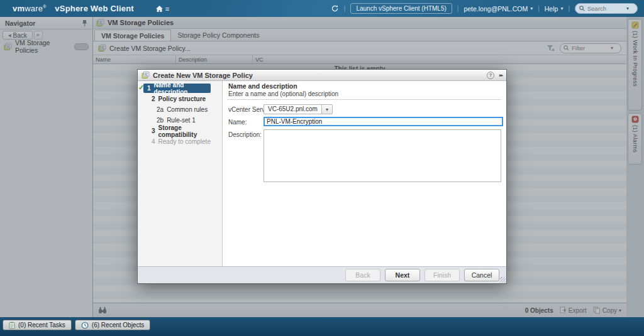  What do you see at coordinates (180, 99) in the screenshot?
I see `wizard-step-policy-structure: 2Policy structure` at bounding box center [180, 99].